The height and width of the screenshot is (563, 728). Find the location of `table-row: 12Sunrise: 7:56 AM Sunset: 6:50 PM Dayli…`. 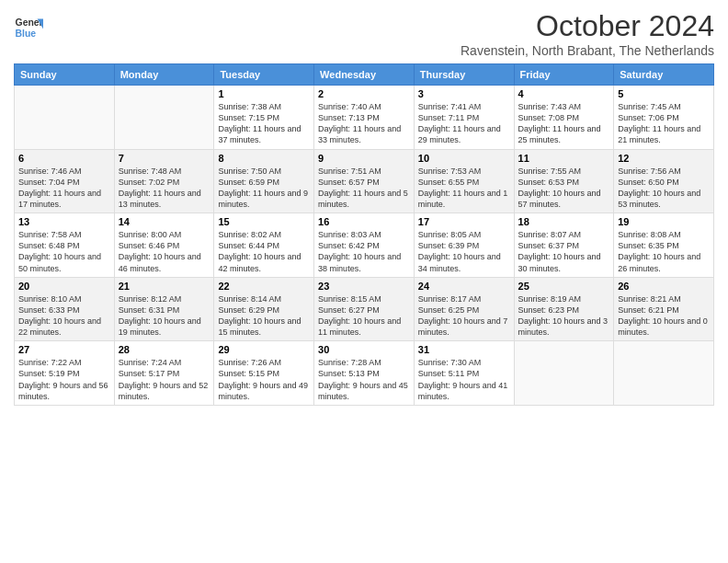

table-row: 12Sunrise: 7:56 AM Sunset: 6:50 PM Dayli… is located at coordinates (664, 181).